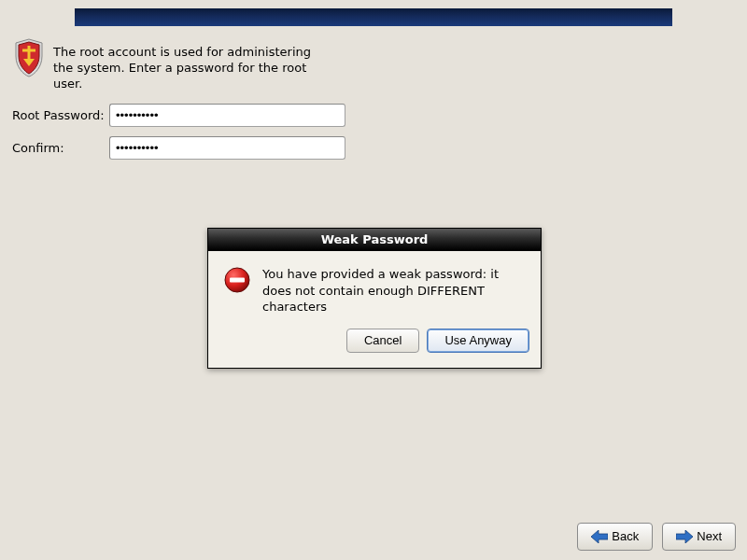  I want to click on dialog-message: You have provided a weak password: it do…, so click(394, 291).